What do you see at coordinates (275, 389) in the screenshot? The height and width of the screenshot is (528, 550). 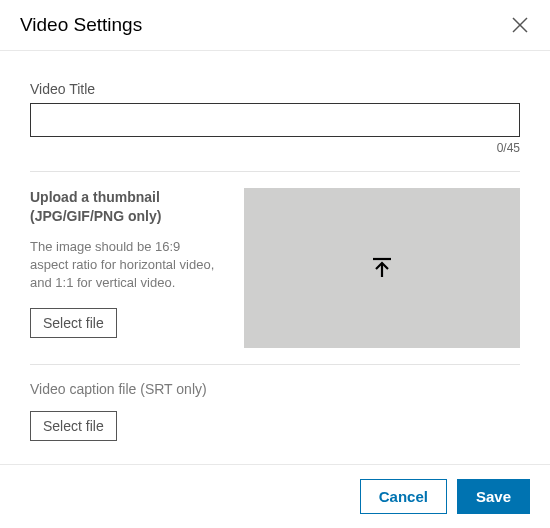 I see `caption-label: Video caption file (SRT only)` at bounding box center [275, 389].